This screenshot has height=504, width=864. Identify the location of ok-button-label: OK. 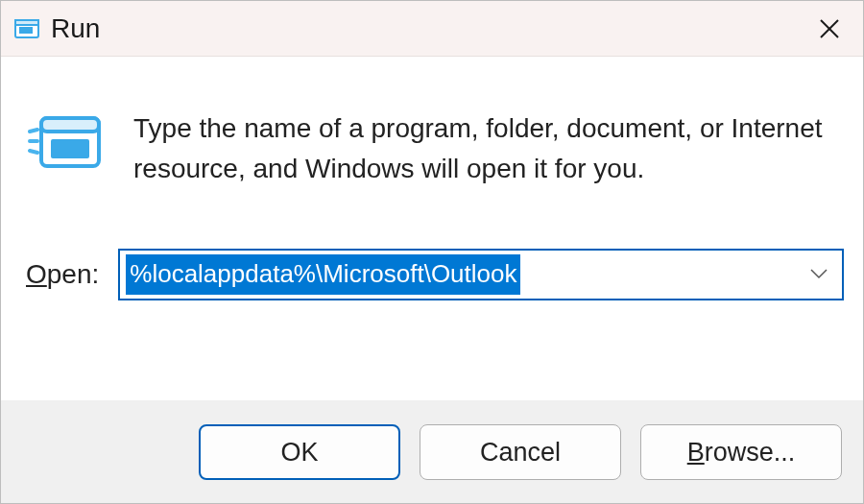
(300, 453).